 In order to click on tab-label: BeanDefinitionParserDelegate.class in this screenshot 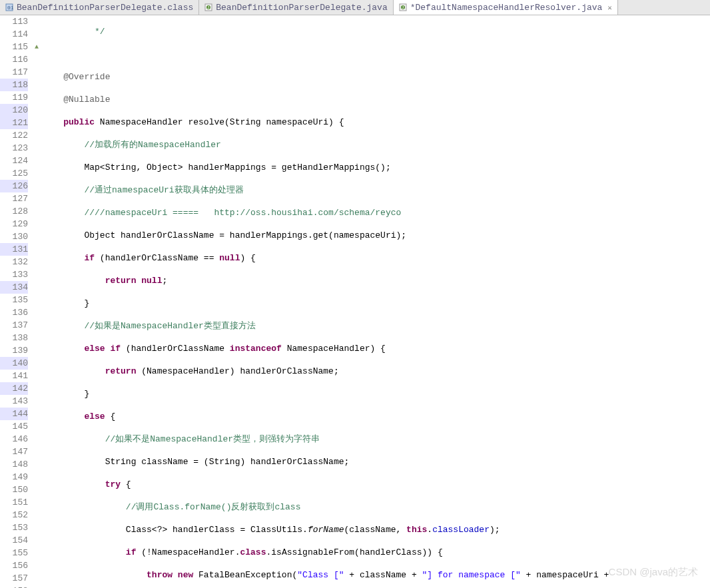, I will do `click(105, 8)`.